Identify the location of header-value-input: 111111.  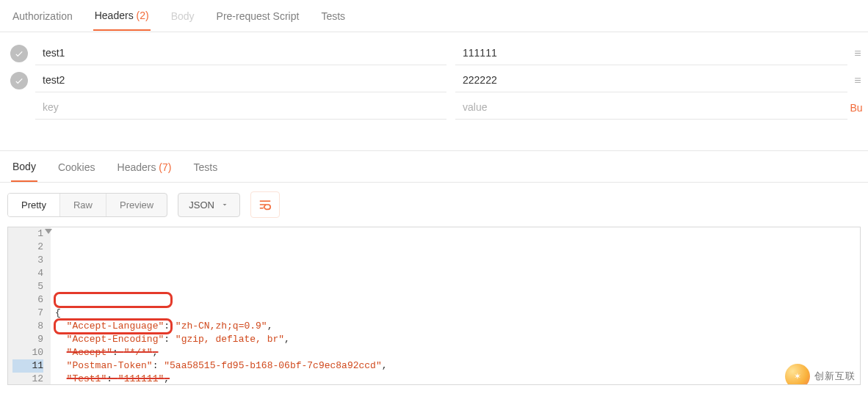
(651, 53).